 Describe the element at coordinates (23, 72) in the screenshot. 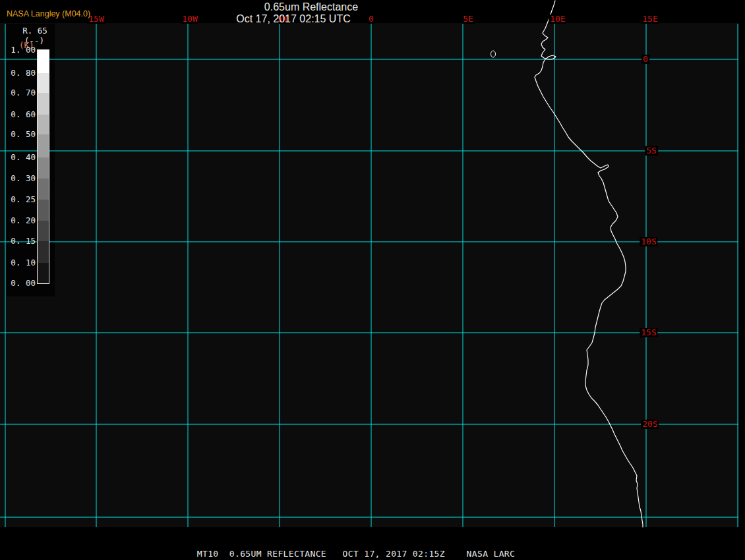

I see `colorbar-tick-label: 0. 80` at that location.